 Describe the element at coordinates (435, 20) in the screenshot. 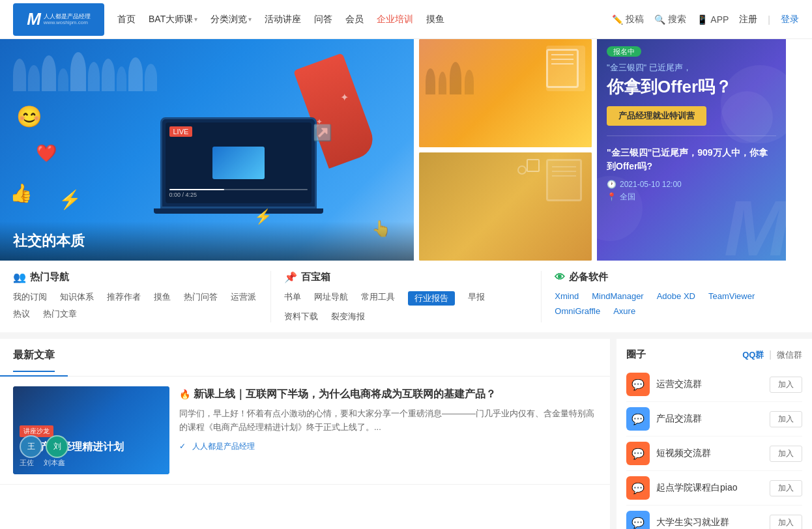

I see `nav-moyu: 摸鱼` at that location.